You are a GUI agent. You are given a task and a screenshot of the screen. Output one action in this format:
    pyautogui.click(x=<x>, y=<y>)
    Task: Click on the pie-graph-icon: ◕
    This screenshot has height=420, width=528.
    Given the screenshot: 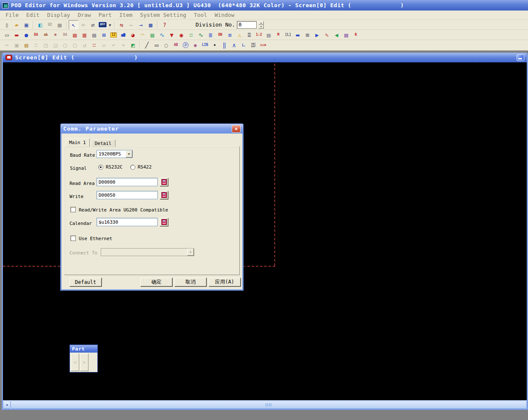 What is the action you would take?
    pyautogui.click(x=133, y=35)
    